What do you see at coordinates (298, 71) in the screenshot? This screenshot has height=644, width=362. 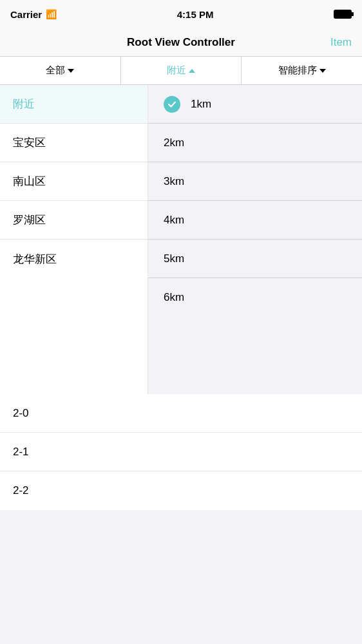 I see `filter-smart-sort-label: 智能排序` at bounding box center [298, 71].